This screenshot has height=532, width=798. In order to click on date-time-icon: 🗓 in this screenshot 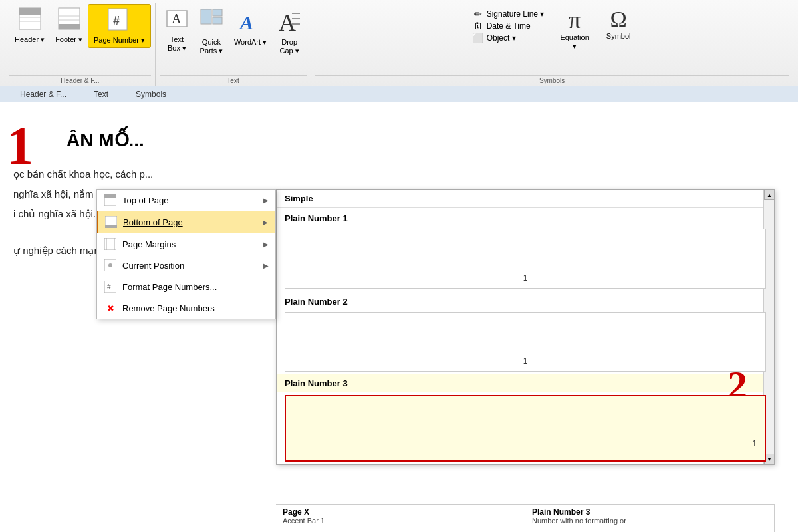, I will do `click(478, 26)`.